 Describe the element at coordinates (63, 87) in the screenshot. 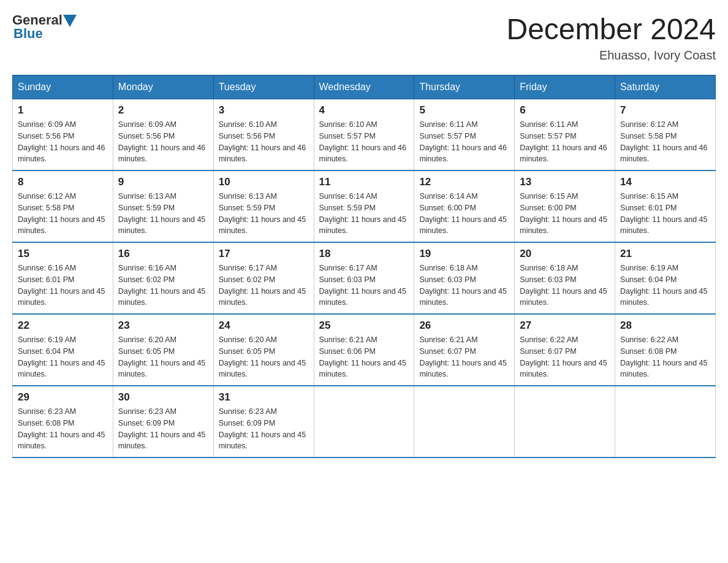

I see `header-sunday: Sunday` at that location.